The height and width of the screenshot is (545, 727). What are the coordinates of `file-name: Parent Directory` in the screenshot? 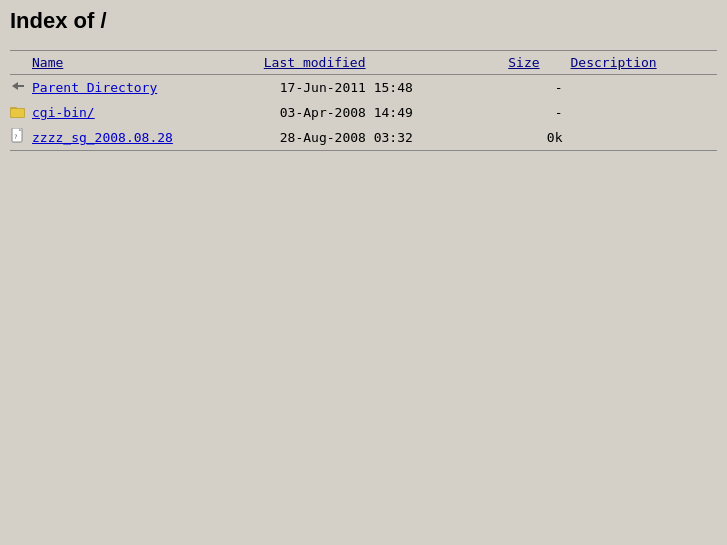 It's located at (148, 88).